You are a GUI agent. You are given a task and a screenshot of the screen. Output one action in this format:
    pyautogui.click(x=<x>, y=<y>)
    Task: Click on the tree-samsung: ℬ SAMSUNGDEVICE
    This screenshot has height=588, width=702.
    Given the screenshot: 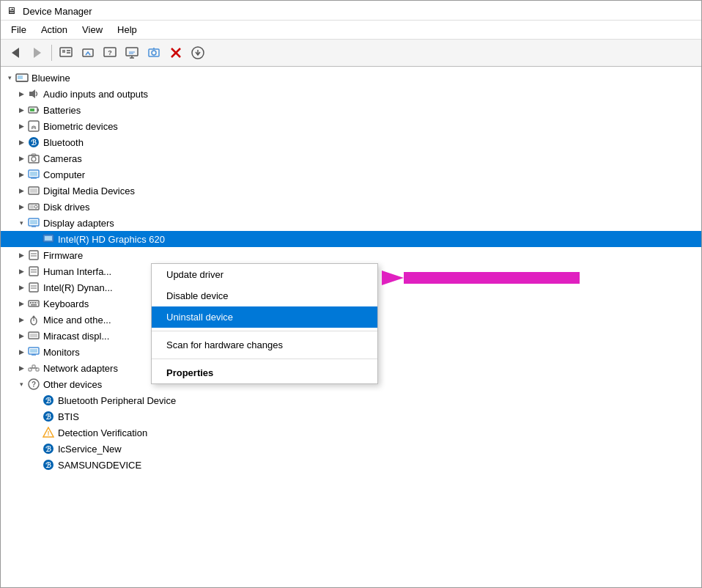 What is the action you would take?
    pyautogui.click(x=351, y=465)
    